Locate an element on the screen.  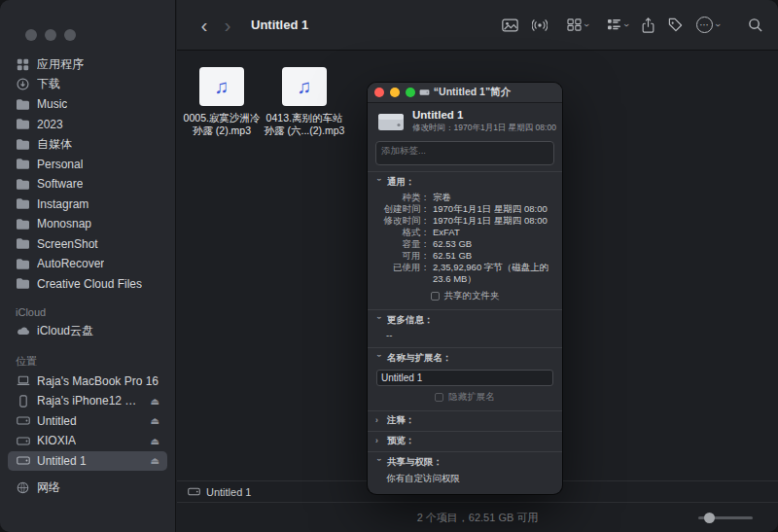
toolbar-buttons: › › ⋯ › is located at coordinates (632, 25).